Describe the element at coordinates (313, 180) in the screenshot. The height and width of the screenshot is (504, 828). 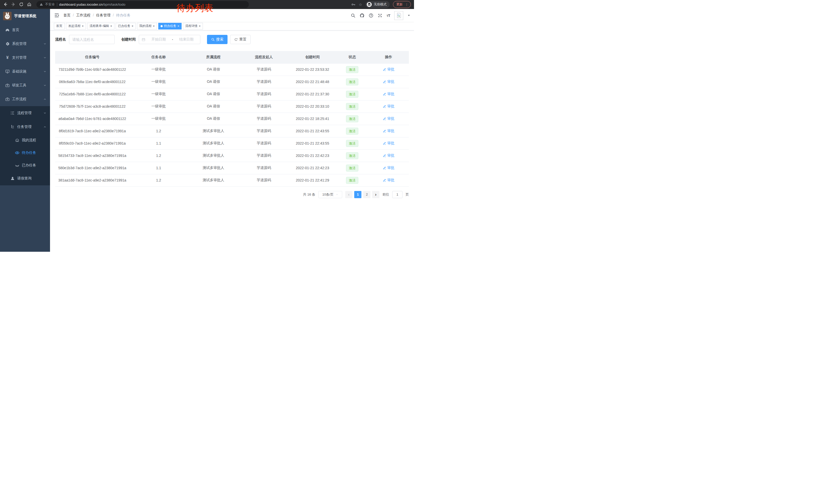
I see `task-created: 2022-01-21 22:41:29` at that location.